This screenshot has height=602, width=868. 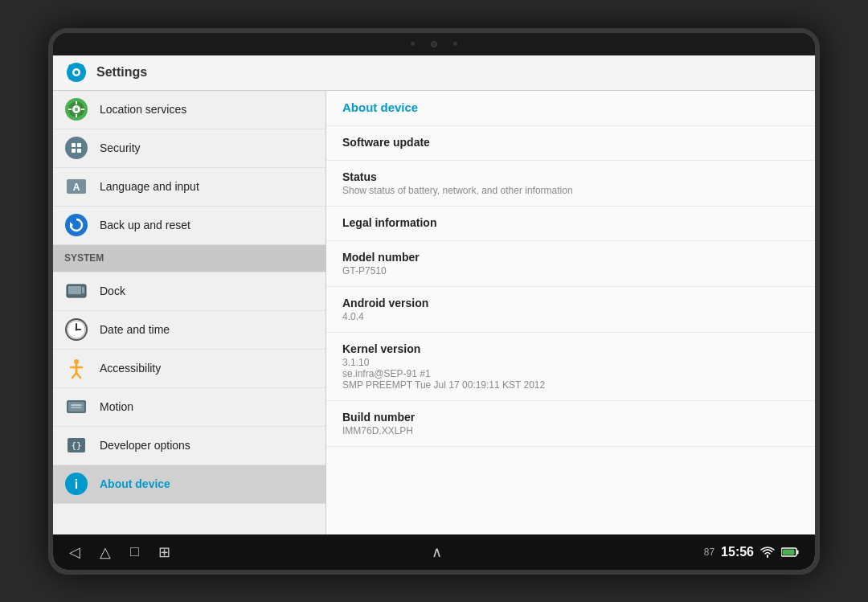 What do you see at coordinates (434, 73) in the screenshot?
I see `settings-header: Settings` at bounding box center [434, 73].